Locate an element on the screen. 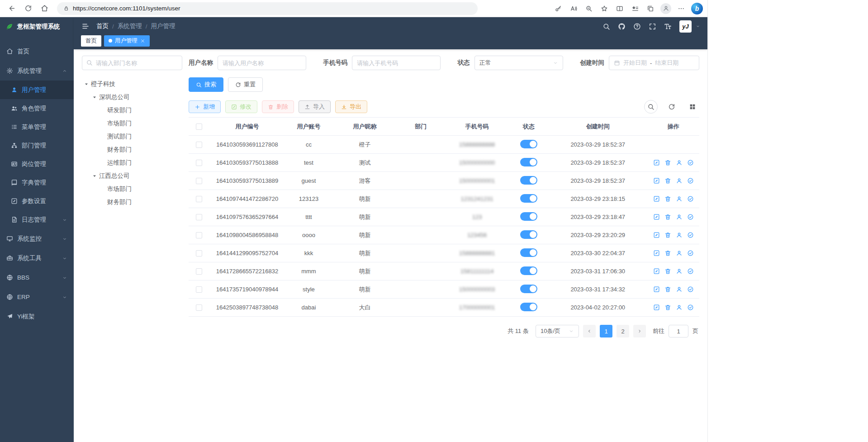  browser-home-button is located at coordinates (44, 9).